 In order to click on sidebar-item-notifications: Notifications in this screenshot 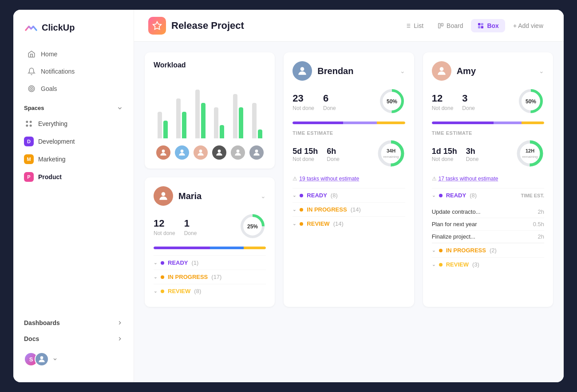, I will do `click(74, 71)`.